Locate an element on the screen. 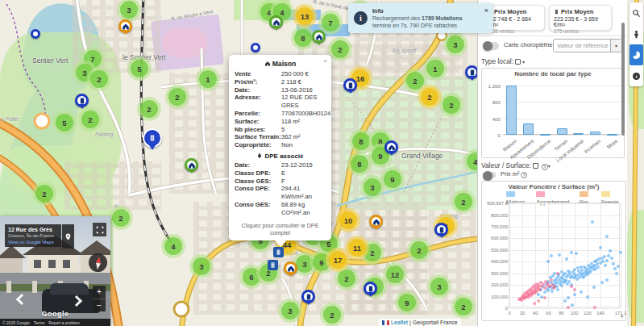 This screenshot has height=326, width=644. sv-maps-link: View on Google Maps is located at coordinates (33, 242).